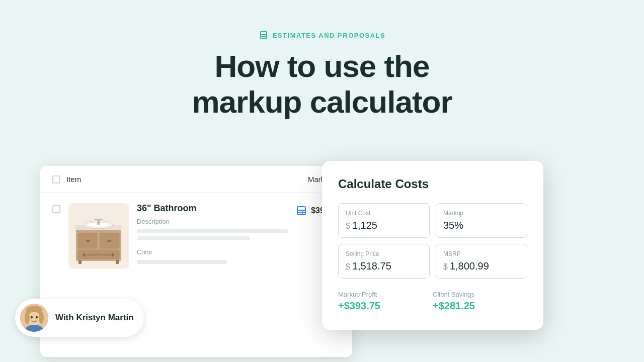  I want to click on product-name: 36" Bathroom, so click(212, 208).